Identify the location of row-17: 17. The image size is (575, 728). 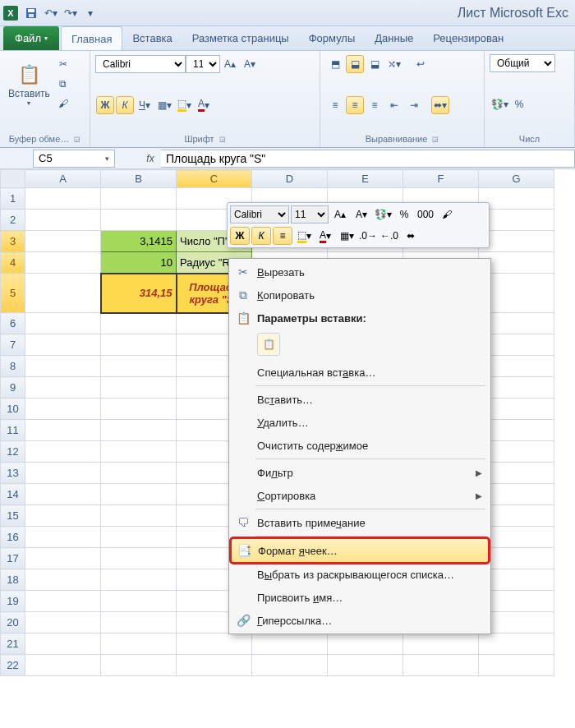
(13, 559).